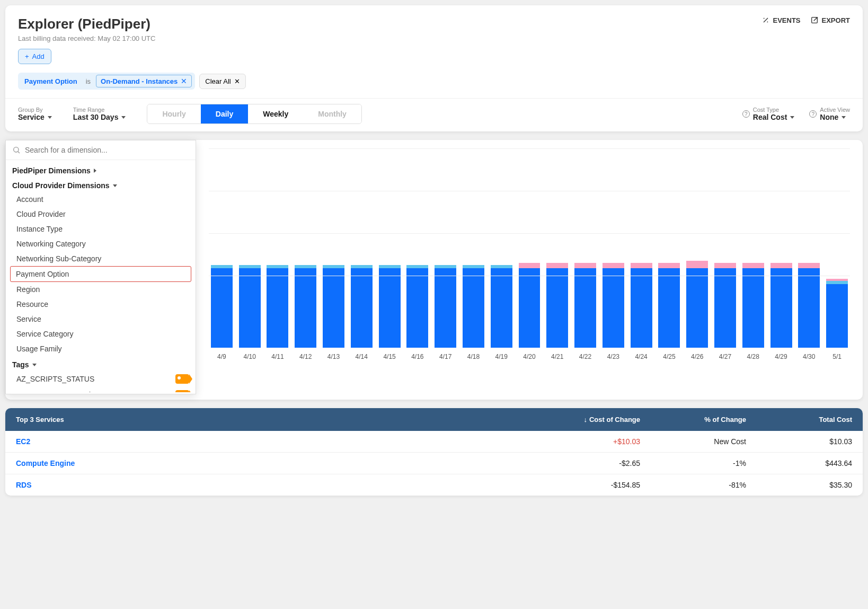  Describe the element at coordinates (585, 420) in the screenshot. I see `sort-down-icon: ↓` at that location.